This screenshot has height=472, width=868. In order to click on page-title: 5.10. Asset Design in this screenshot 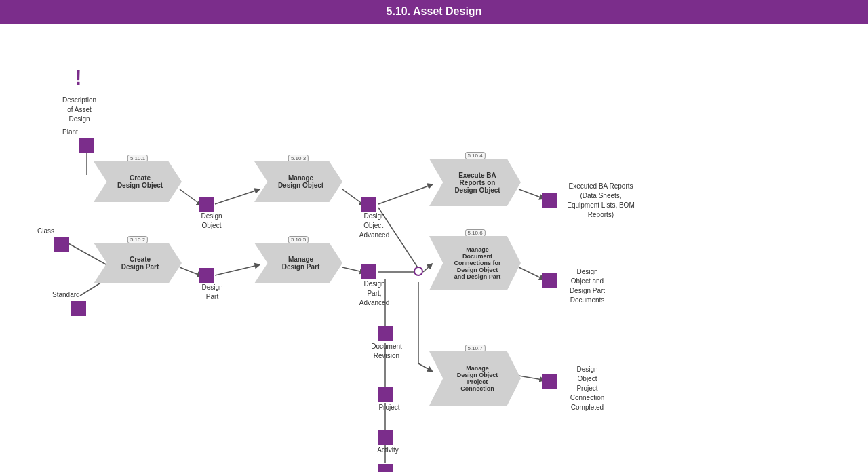, I will do `click(434, 12)`.